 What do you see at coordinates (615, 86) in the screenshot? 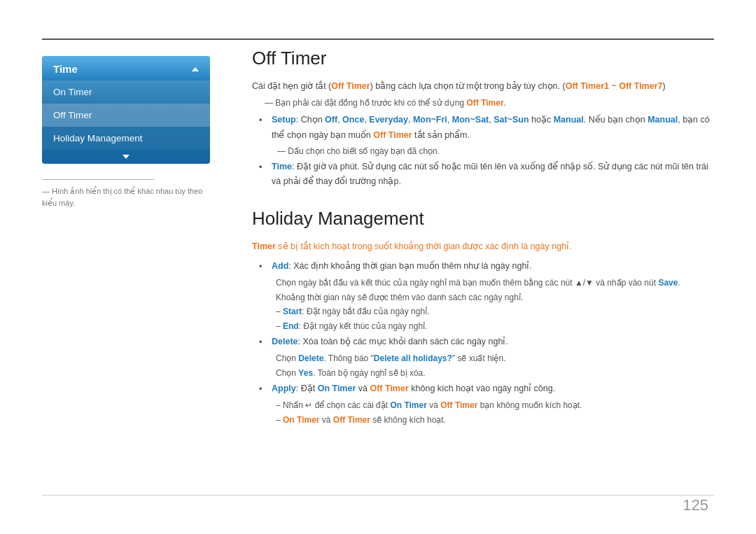
I see `off-timer-highlight2: Off Timer1 ~ Off Timer7` at bounding box center [615, 86].